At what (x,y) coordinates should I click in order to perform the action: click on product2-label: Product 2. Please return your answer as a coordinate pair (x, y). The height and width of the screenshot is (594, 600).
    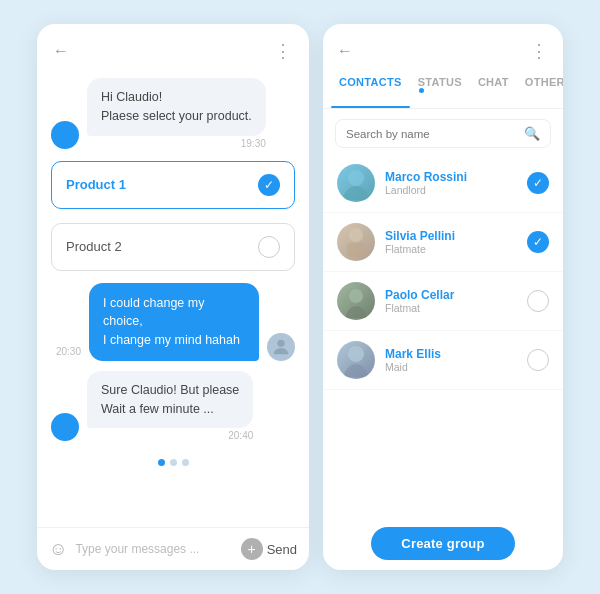
    Looking at the image, I should click on (94, 246).